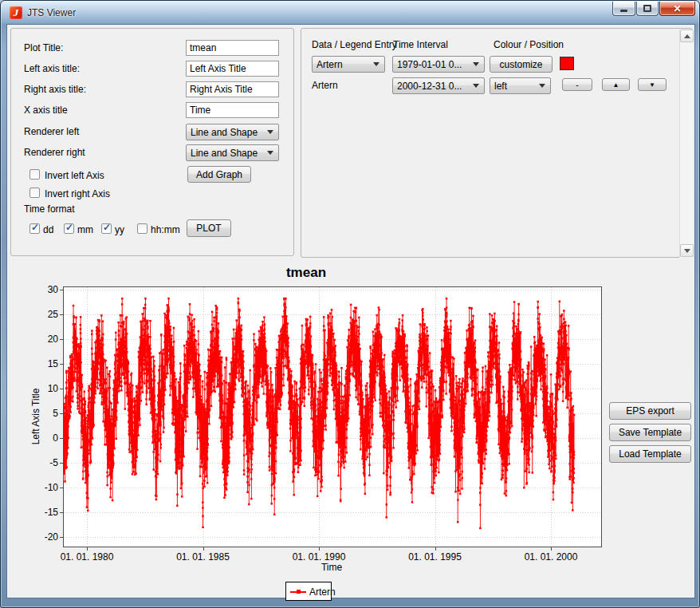  What do you see at coordinates (75, 176) in the screenshot?
I see `invert-left-axis-label: Invert left Axis` at bounding box center [75, 176].